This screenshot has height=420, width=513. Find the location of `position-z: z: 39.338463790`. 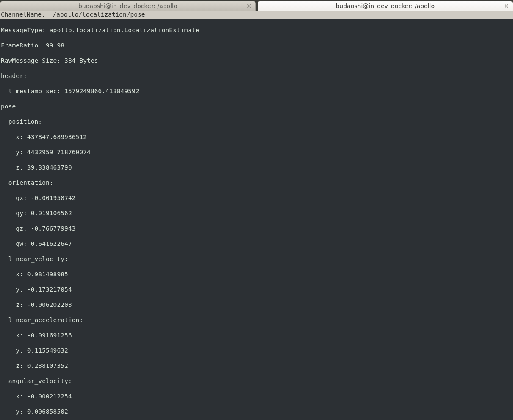

position-z: z: 39.338463790 is located at coordinates (257, 167).